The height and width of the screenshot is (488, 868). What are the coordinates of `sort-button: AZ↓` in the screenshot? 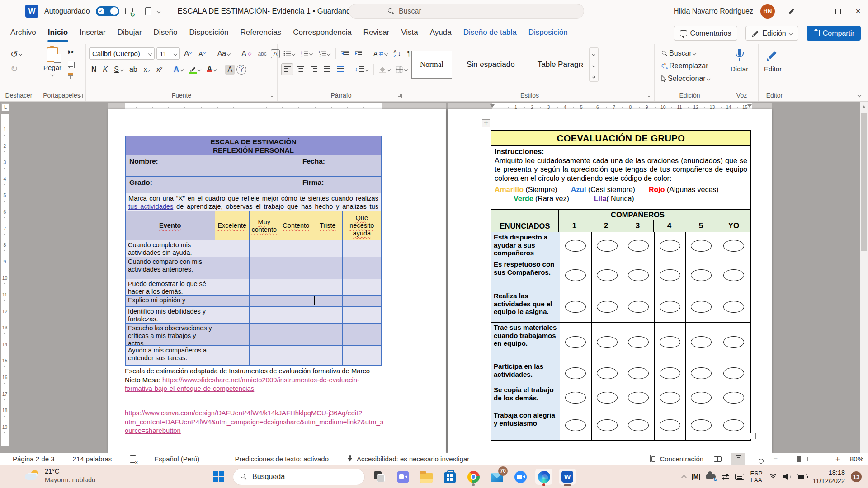 It's located at (397, 53).